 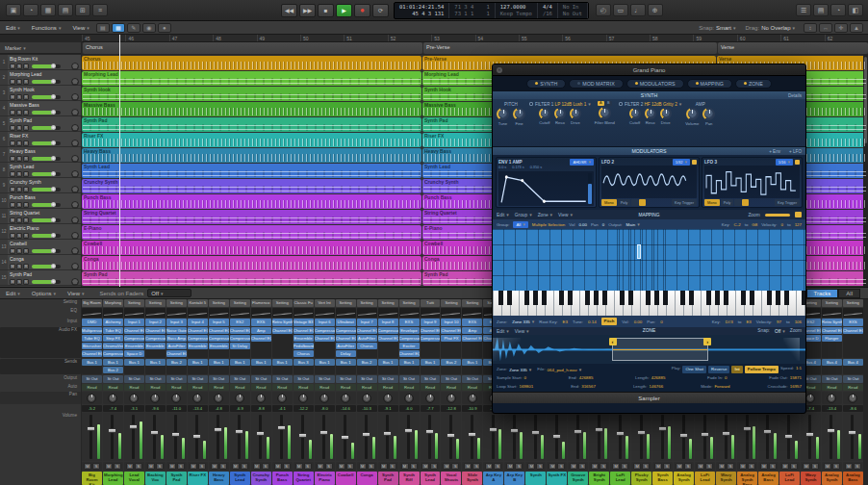 I want to click on arrange-menu: View, so click(x=81, y=28).